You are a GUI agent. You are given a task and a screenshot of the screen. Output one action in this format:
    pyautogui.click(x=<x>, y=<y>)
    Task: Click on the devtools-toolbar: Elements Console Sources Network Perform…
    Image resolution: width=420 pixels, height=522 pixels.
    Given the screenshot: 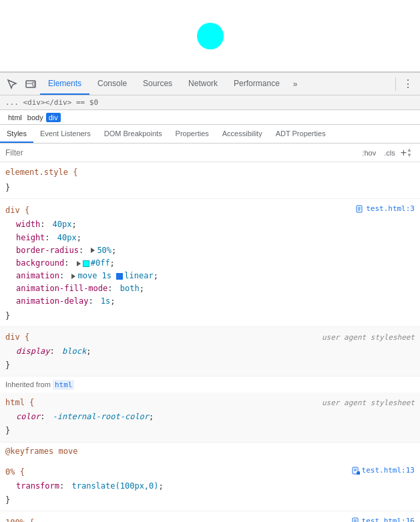 What is the action you would take?
    pyautogui.click(x=210, y=84)
    